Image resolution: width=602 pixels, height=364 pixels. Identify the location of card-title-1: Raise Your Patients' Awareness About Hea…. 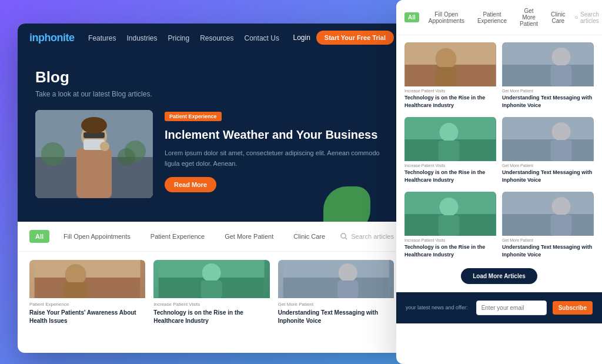
(87, 317).